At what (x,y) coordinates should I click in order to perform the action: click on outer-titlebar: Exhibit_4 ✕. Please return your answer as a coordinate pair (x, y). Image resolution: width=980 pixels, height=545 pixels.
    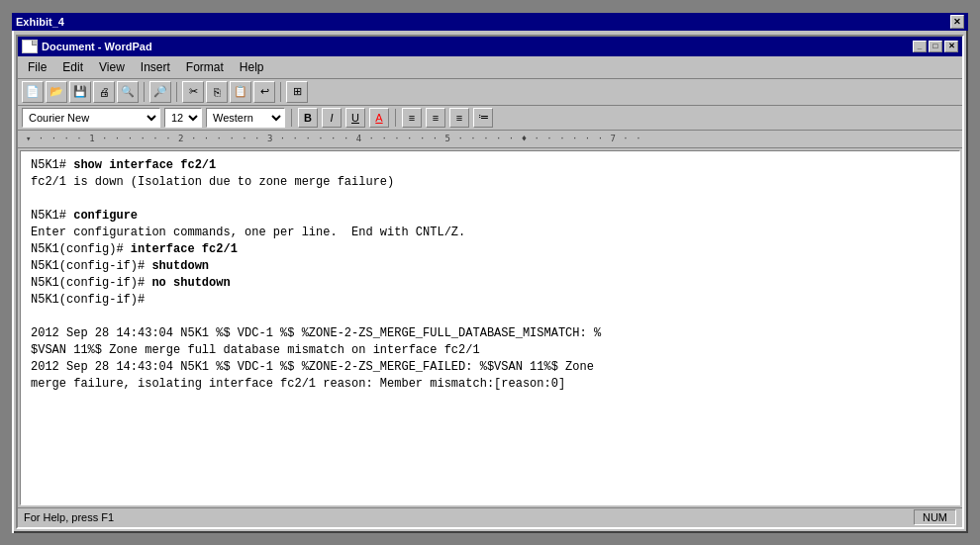
    Looking at the image, I should click on (490, 22).